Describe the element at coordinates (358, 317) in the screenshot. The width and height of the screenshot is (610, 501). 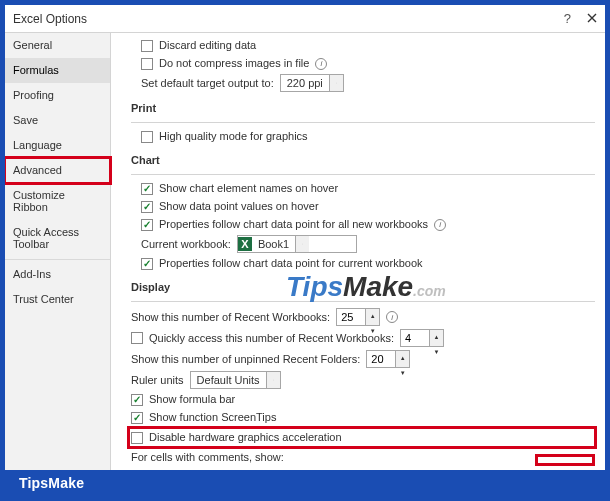
I see `recent-workbooks-spinner: ▲▼` at that location.